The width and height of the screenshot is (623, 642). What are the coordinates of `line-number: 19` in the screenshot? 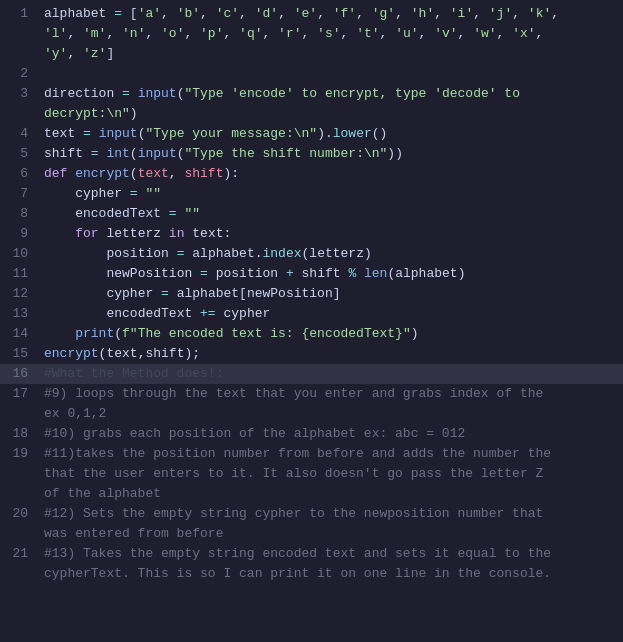 It's located at (20, 454).